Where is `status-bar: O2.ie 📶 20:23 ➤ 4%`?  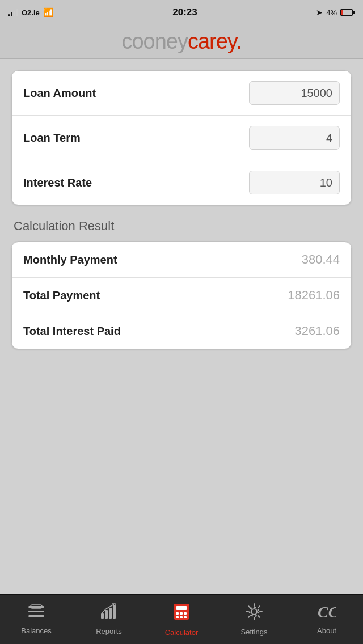 status-bar: O2.ie 📶 20:23 ➤ 4% is located at coordinates (182, 12).